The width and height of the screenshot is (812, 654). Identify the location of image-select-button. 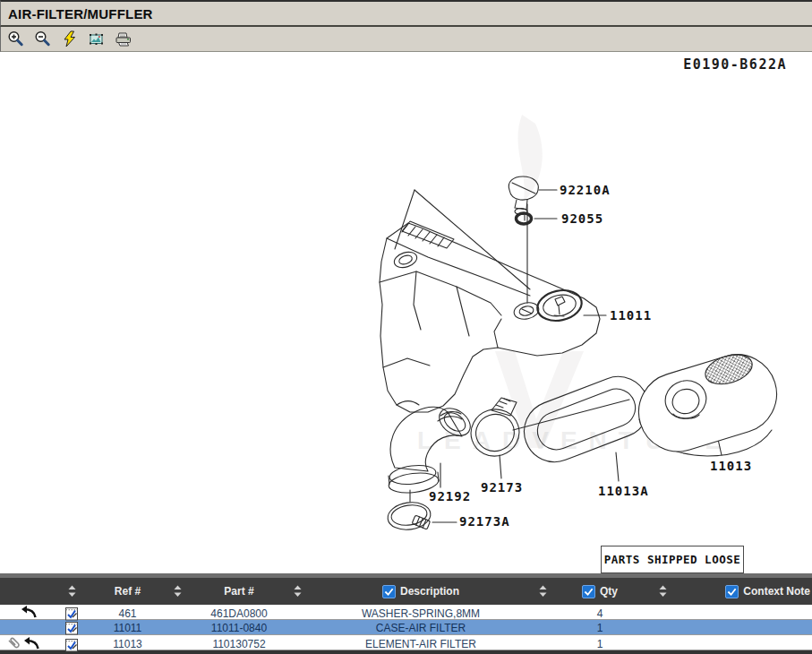
(97, 39).